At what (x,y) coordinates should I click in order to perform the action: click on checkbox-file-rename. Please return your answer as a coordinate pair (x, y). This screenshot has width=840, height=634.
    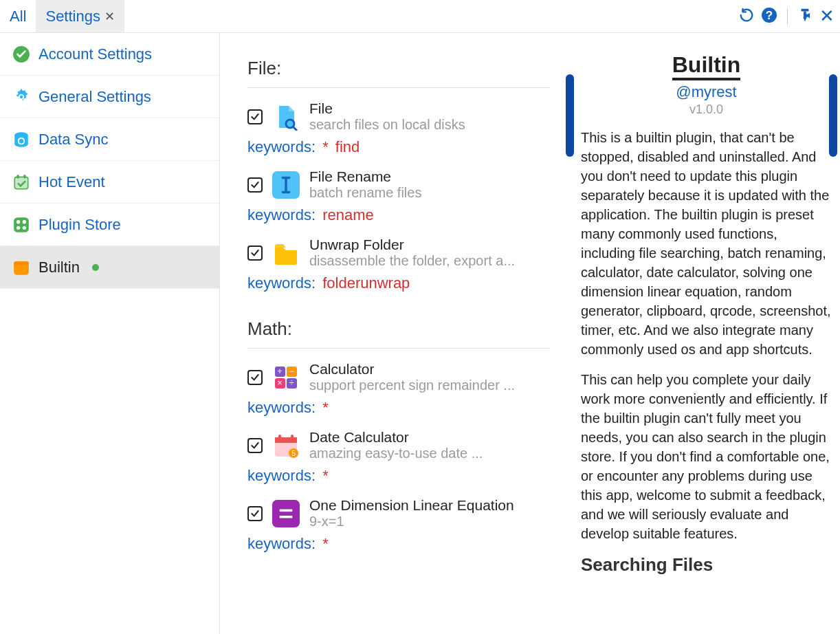
    Looking at the image, I should click on (255, 185).